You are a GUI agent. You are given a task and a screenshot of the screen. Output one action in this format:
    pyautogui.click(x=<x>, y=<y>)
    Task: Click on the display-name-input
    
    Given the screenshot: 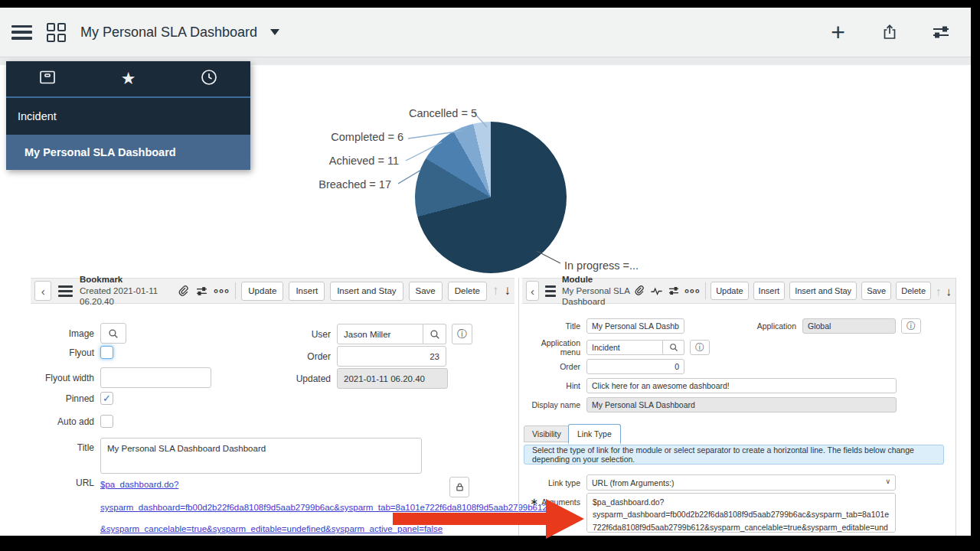 What is the action you would take?
    pyautogui.click(x=741, y=405)
    